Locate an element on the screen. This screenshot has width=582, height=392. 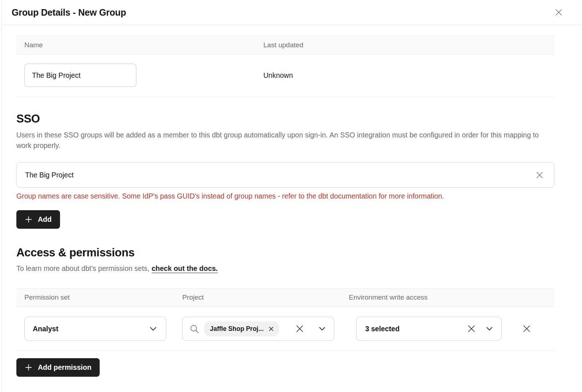
docs-line: To learn more about dbt's permission set… is located at coordinates (285, 268).